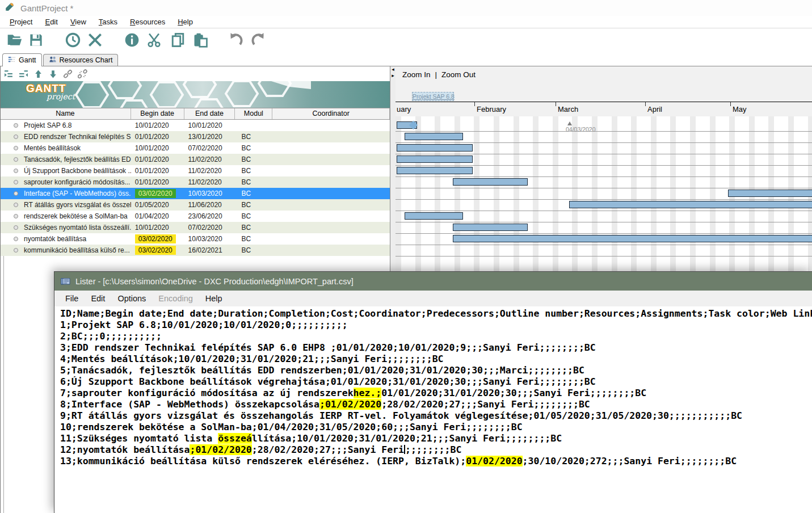 The image size is (812, 513). I want to click on column-header-coordinator: Coordinator, so click(331, 113).